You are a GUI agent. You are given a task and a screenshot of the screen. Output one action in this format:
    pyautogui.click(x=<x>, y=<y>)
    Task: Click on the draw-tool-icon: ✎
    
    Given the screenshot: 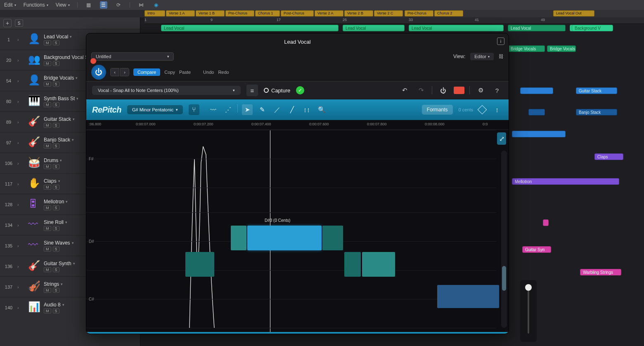 What is the action you would take?
    pyautogui.click(x=262, y=110)
    